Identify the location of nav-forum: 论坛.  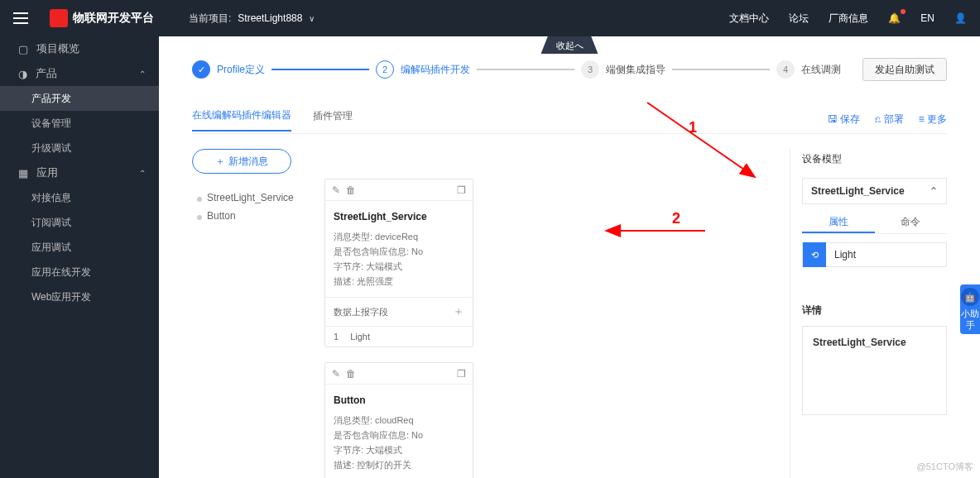
(799, 18).